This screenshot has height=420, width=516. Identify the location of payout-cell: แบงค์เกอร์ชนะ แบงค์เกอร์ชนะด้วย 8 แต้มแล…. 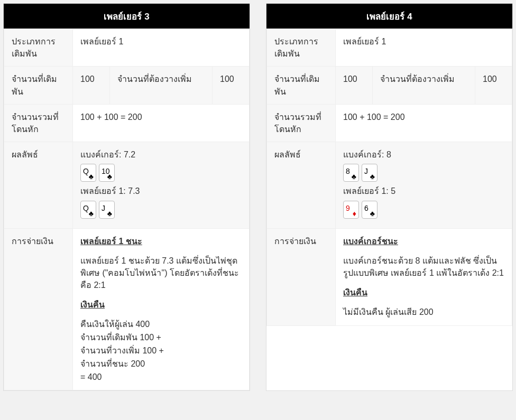
(424, 277).